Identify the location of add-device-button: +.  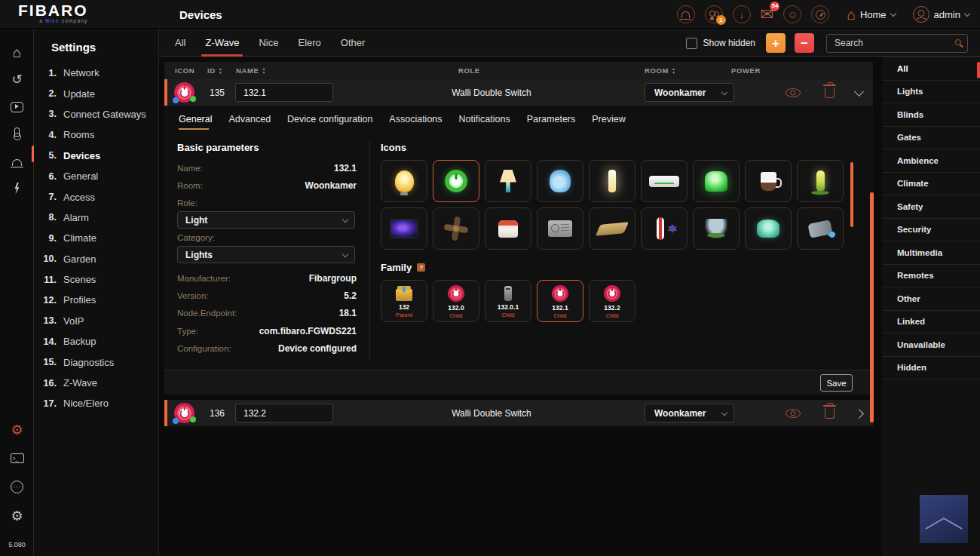
(776, 43).